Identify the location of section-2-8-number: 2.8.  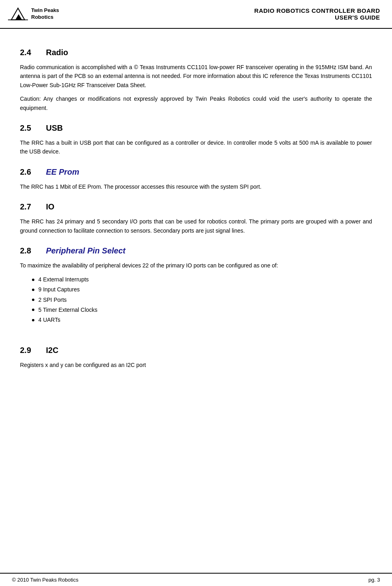
(29, 251).